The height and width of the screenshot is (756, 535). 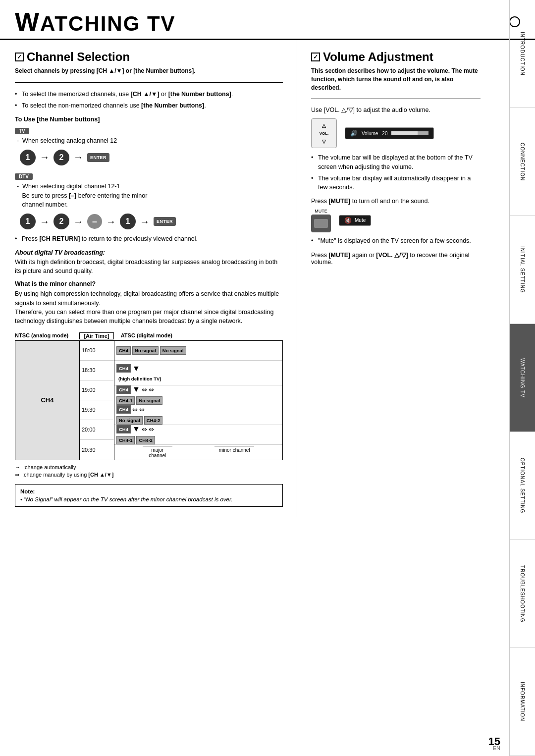 I want to click on time-row-1830: 18:30, so click(x=97, y=371).